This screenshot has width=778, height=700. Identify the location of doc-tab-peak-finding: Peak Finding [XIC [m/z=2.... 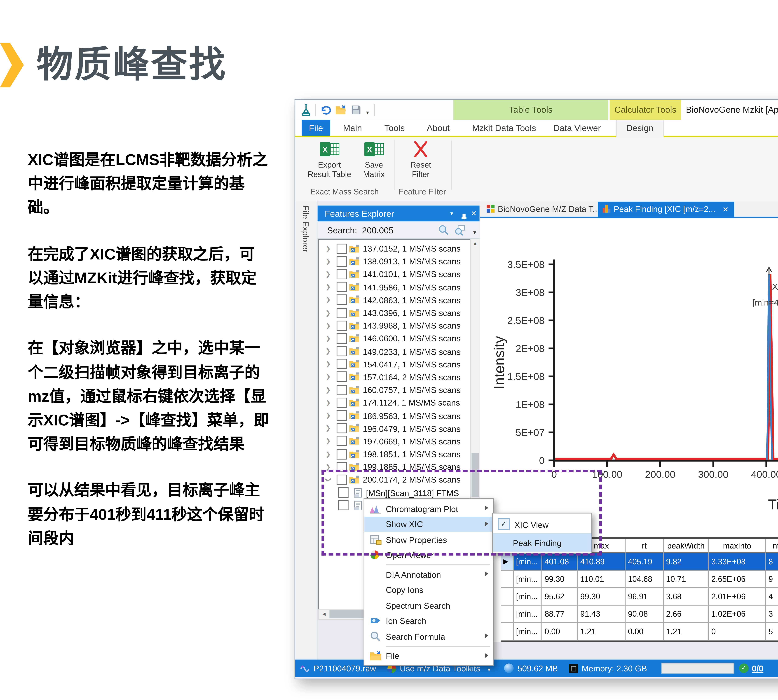
(666, 209).